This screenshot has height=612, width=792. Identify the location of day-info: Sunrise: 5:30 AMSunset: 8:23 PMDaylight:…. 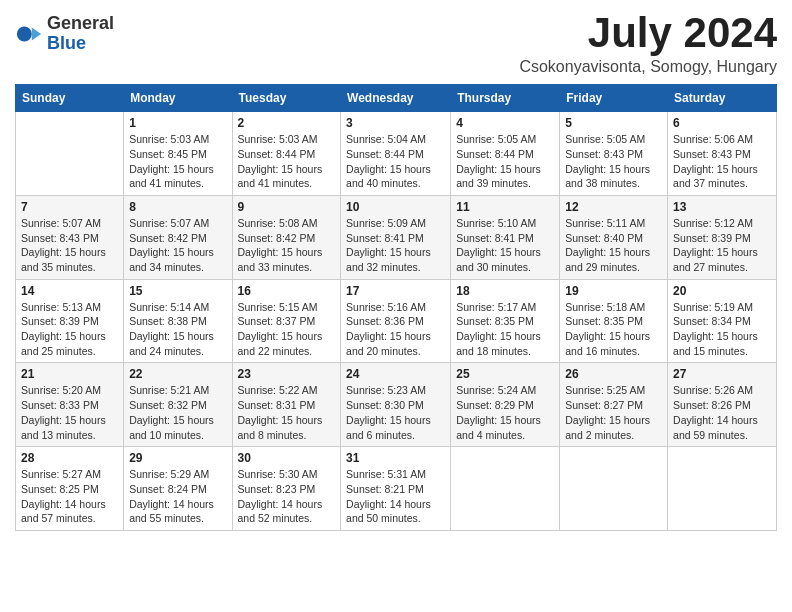
(287, 496).